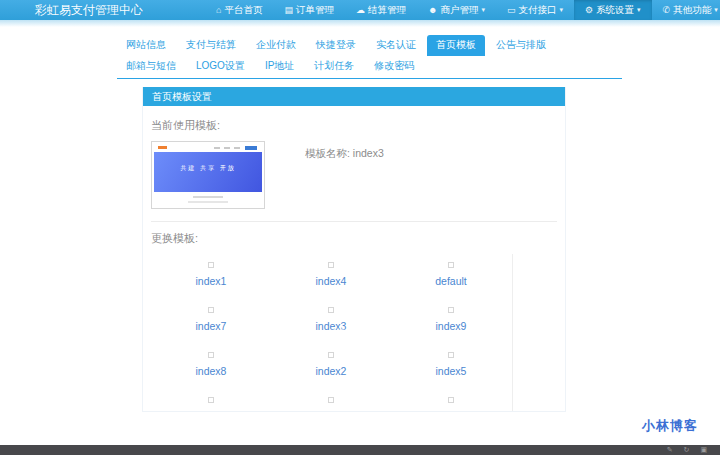  What do you see at coordinates (331, 310) in the screenshot?
I see `template-thumbnail: 共建 共享 开放` at bounding box center [331, 310].